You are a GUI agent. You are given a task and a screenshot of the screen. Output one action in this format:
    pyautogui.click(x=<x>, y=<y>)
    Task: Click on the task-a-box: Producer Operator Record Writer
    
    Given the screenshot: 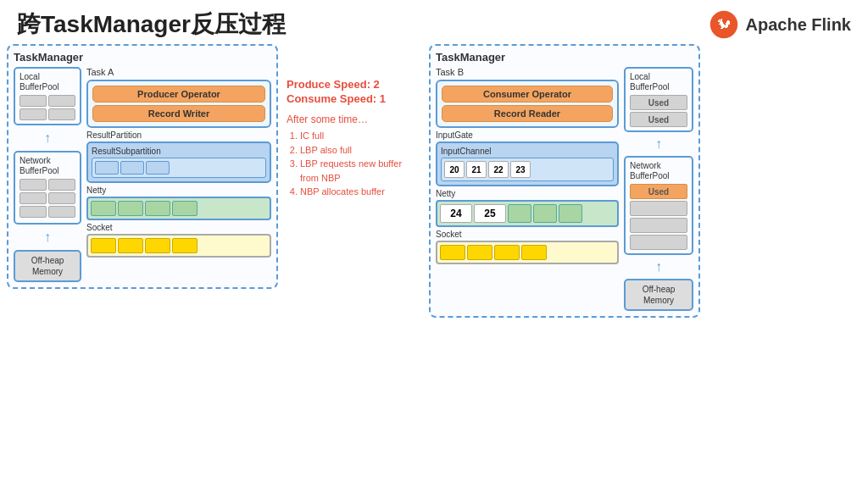 What is the action you would take?
    pyautogui.click(x=179, y=103)
    